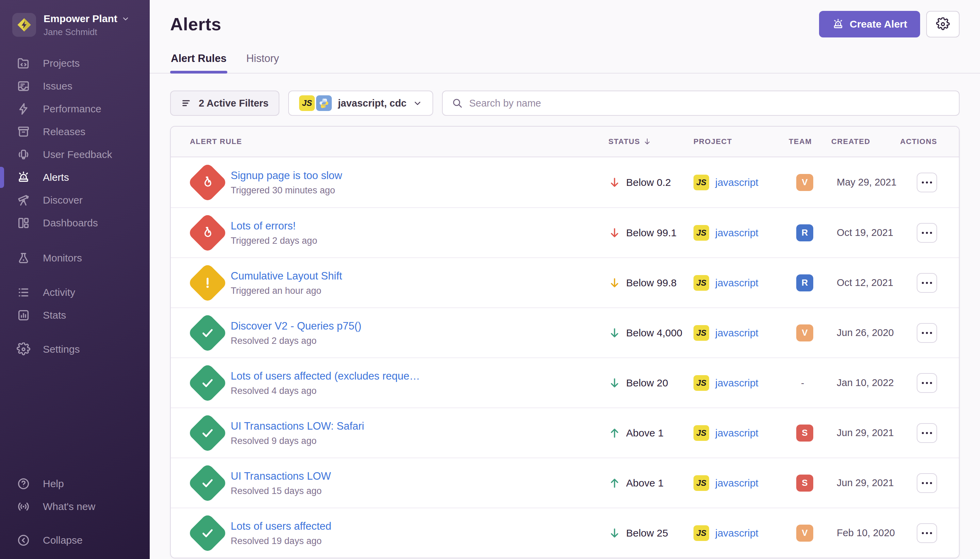  Describe the element at coordinates (75, 206) in the screenshot. I see `sidebar-nav: ProjectsIssuesPerformanceReleasesUser Fe…` at that location.